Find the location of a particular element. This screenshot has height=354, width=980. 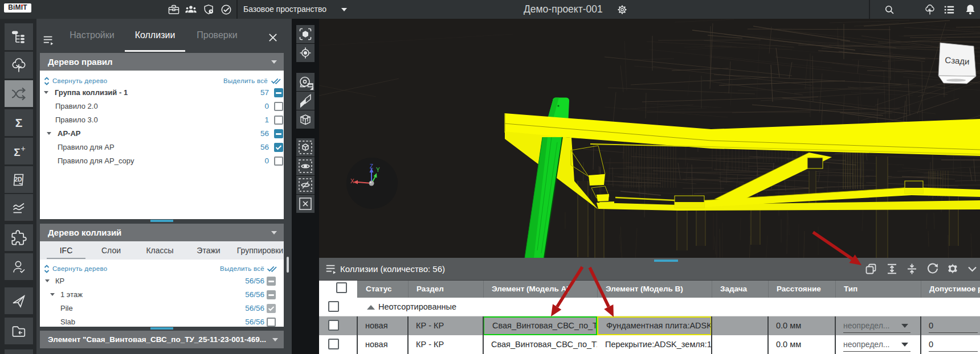

svg-text: 2D is located at coordinates (18, 179).